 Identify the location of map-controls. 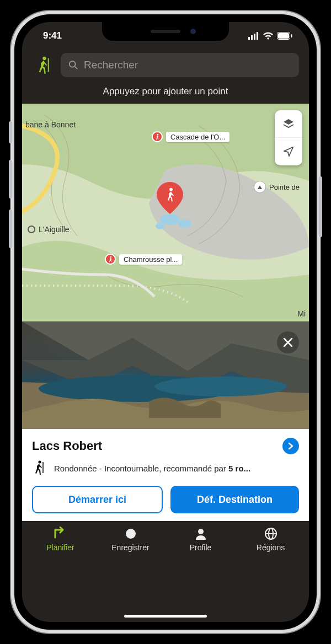
(289, 138).